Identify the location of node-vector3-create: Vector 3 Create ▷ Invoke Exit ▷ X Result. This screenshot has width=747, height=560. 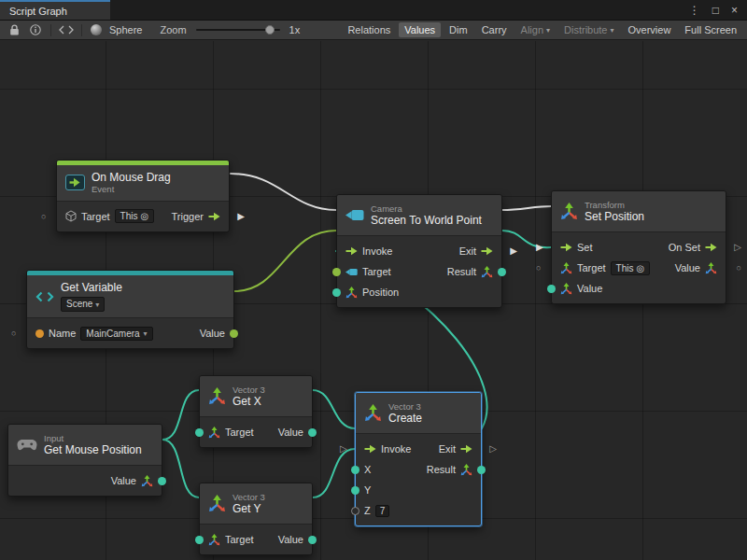
(418, 459).